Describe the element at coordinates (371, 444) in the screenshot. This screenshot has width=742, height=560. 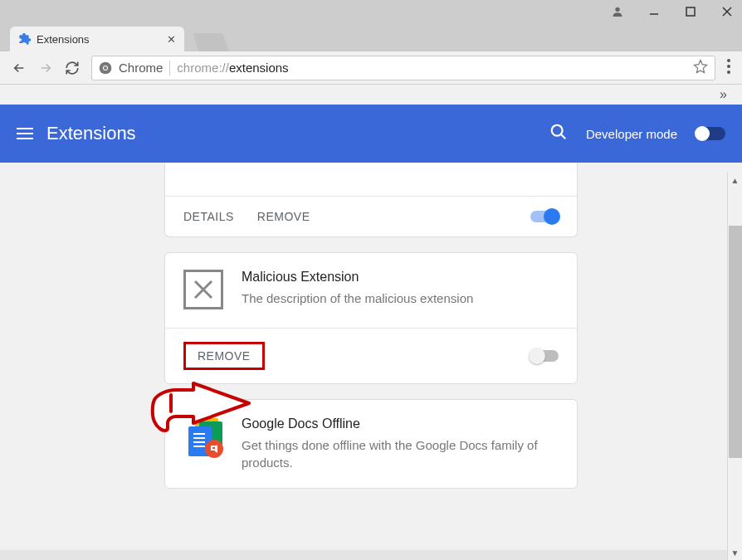
I see `extension-card-docs: Google Docs Offline Get things done offl…` at that location.